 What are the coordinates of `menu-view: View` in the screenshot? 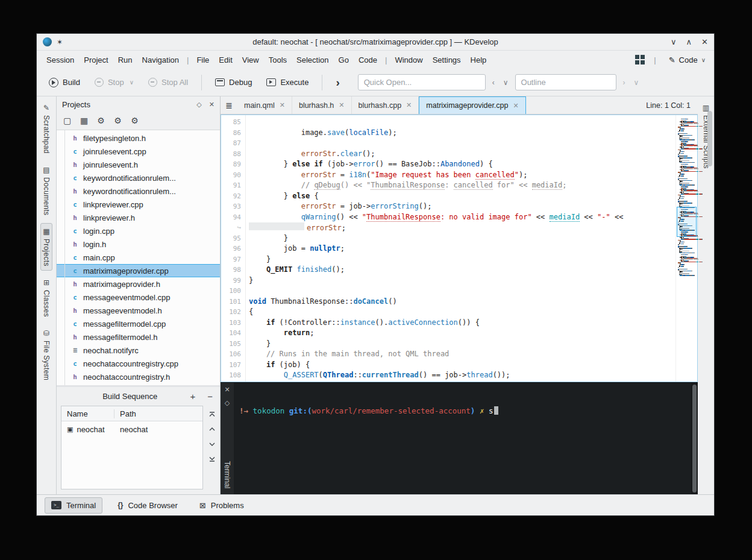 It's located at (251, 60).